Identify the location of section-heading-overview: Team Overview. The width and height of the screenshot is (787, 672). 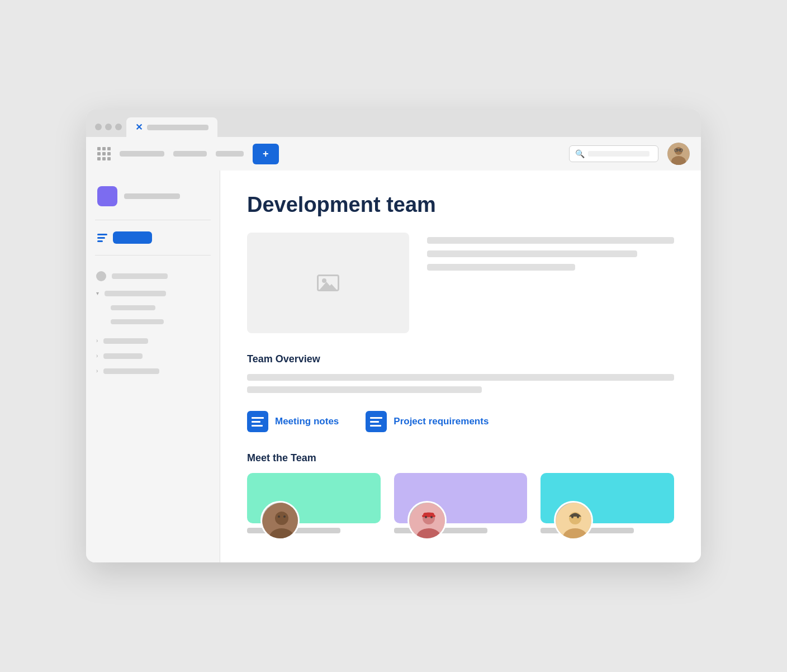
(461, 359).